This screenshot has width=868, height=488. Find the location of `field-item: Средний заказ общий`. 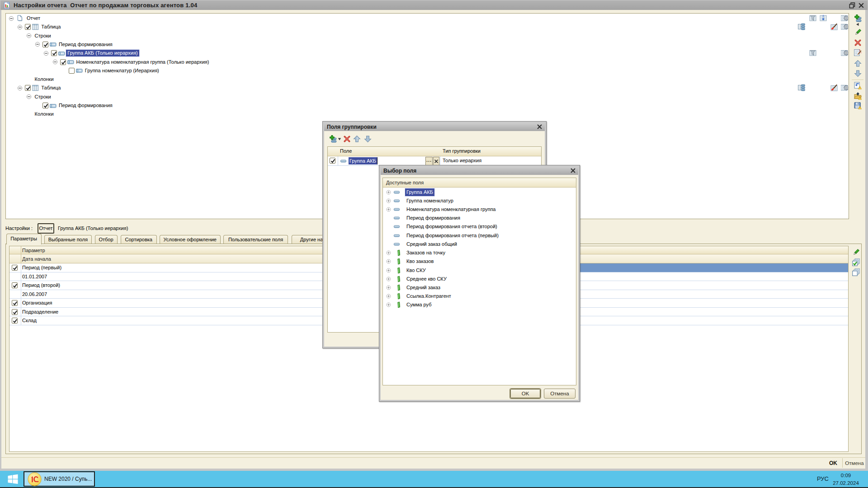

field-item: Средний заказ общий is located at coordinates (479, 244).